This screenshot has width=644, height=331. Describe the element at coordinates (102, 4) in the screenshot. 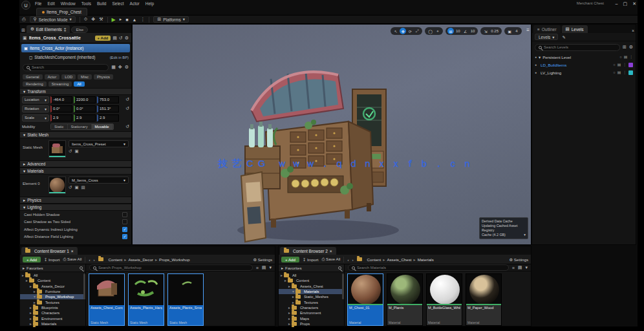

I see `menu-build: Build` at that location.